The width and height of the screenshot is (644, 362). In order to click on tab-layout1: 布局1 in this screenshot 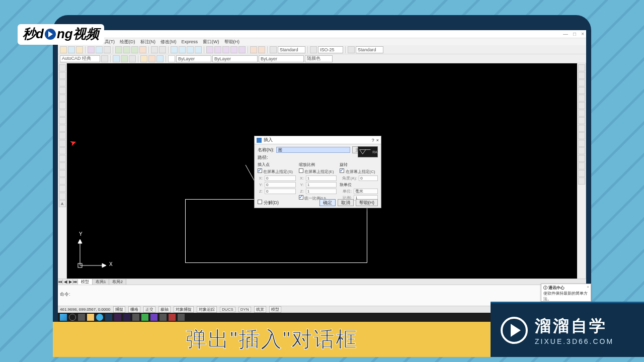, I will do `click(101, 282)`.